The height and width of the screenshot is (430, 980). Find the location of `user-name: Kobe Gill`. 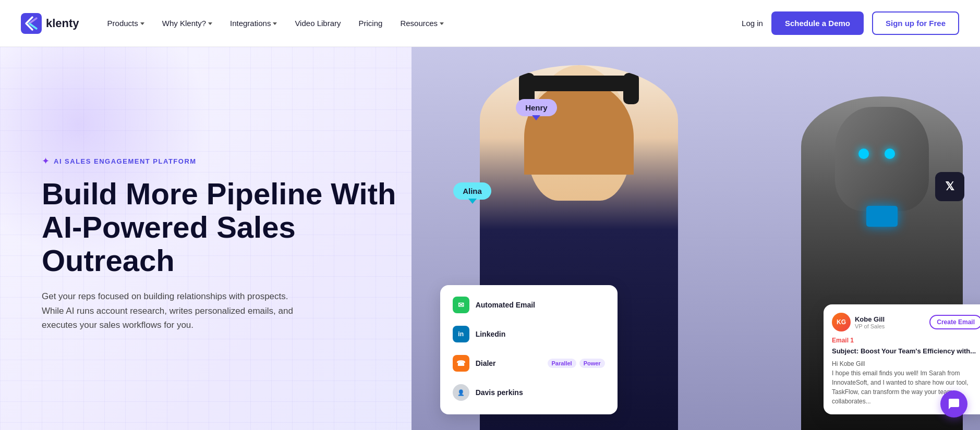

user-name: Kobe Gill is located at coordinates (870, 319).